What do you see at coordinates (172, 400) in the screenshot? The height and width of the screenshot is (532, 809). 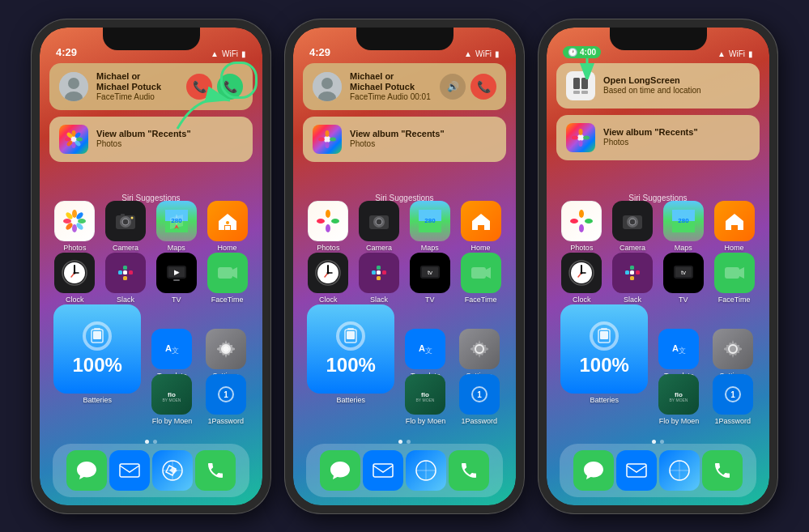 I see `app-flo-1: flo BY MOEN Flo by Moen` at bounding box center [172, 400].